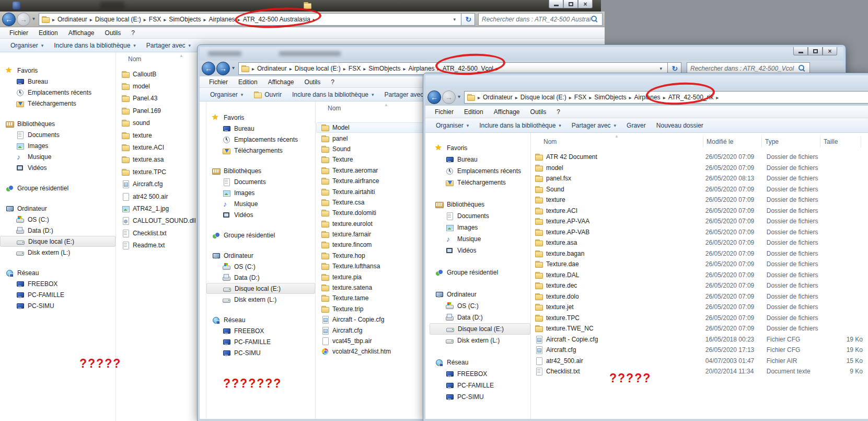 The width and height of the screenshot is (868, 421). What do you see at coordinates (522, 54) in the screenshot?
I see `title-bar: ×` at bounding box center [522, 54].